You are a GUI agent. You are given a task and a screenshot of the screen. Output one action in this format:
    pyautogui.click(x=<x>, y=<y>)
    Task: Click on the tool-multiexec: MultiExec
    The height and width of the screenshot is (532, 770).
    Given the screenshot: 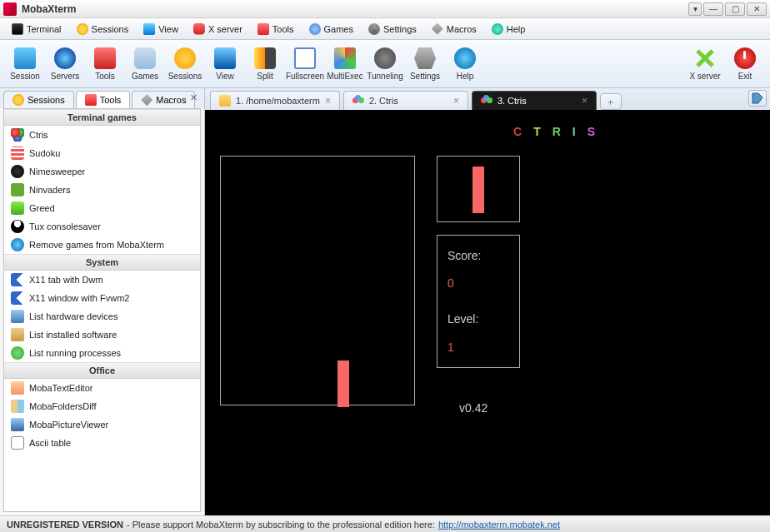 What is the action you would take?
    pyautogui.click(x=345, y=63)
    